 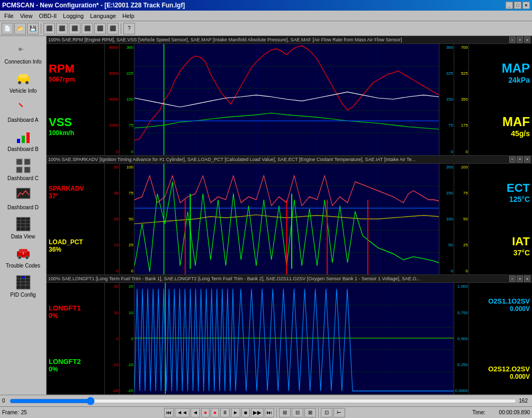 What do you see at coordinates (23, 137) in the screenshot?
I see `dashboard-b-icon` at bounding box center [23, 137].